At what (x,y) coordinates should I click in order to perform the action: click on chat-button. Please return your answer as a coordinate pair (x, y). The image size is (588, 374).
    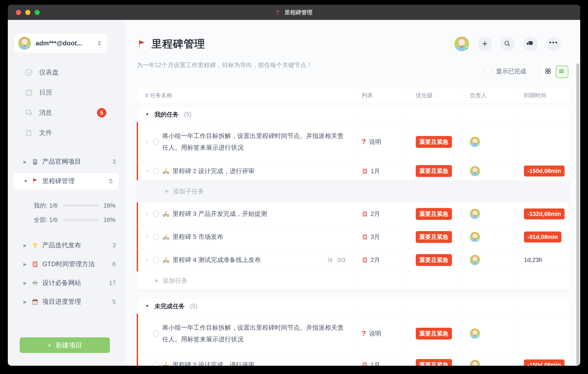
    Looking at the image, I should click on (531, 44).